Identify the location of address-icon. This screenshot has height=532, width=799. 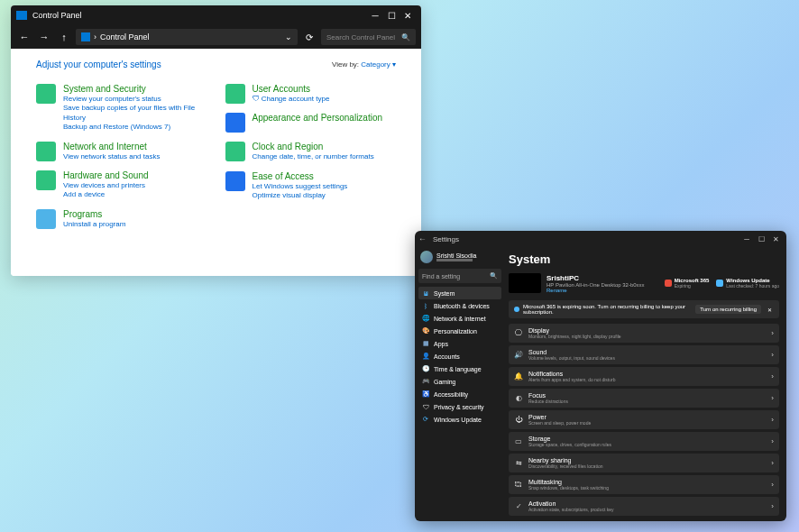
(86, 37).